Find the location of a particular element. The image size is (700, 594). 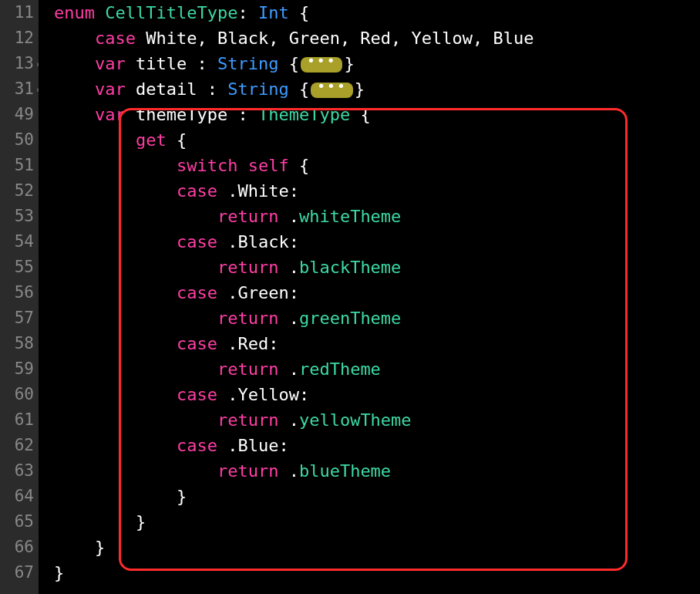

code-line: case .Red: is located at coordinates (377, 344).